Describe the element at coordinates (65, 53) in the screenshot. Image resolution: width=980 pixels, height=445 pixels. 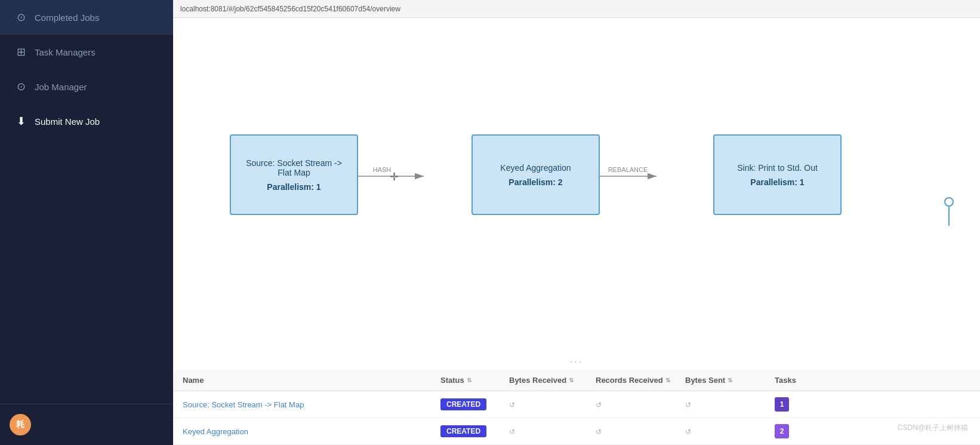
I see `sidebar-label-task-managers: Task Managers` at that location.